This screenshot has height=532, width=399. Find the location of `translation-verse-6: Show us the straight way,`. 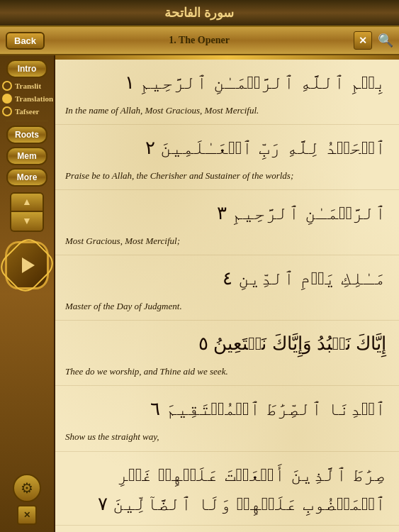

translation-verse-6: Show us the straight way, is located at coordinates (227, 438).